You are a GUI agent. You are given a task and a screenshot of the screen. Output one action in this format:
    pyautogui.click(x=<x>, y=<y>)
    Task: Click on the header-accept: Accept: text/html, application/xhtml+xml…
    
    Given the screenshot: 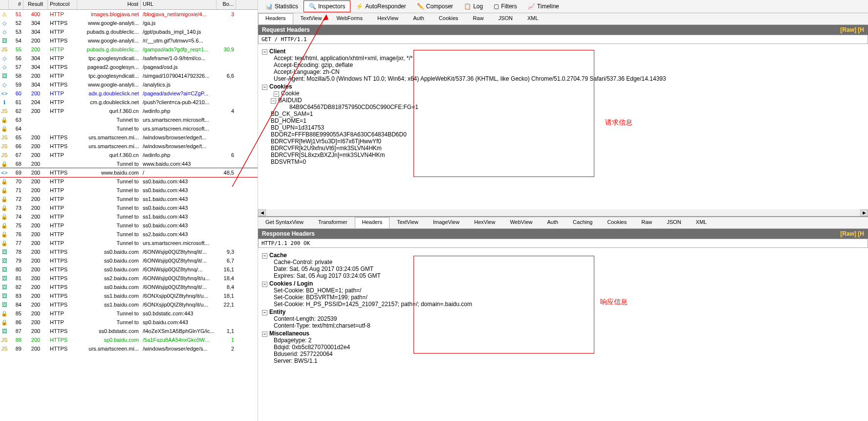 What is the action you would take?
    pyautogui.click(x=569, y=58)
    